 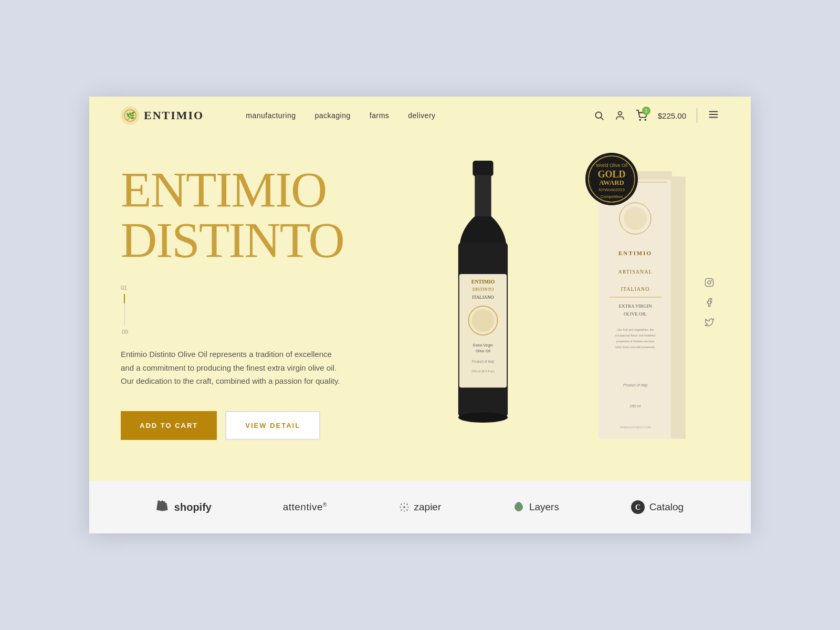 What do you see at coordinates (332, 116) in the screenshot?
I see `nav-packaging: packaging` at bounding box center [332, 116].